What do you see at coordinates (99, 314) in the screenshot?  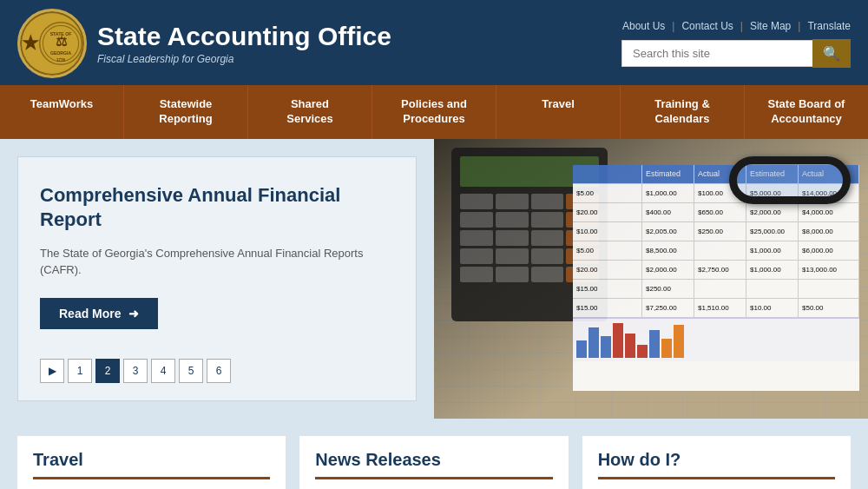 I see `read-more-button: Read More ➜` at bounding box center [99, 314].